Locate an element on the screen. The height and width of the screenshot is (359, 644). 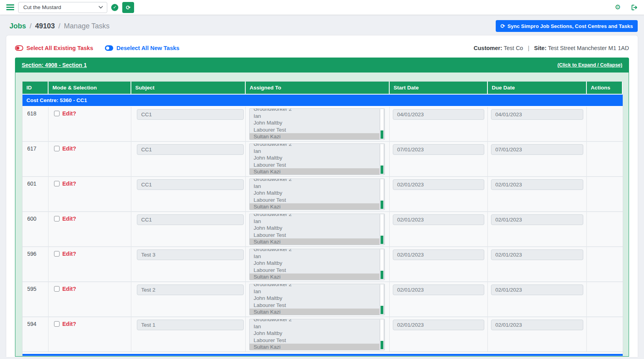
refresh-button: ⟳ is located at coordinates (128, 7).